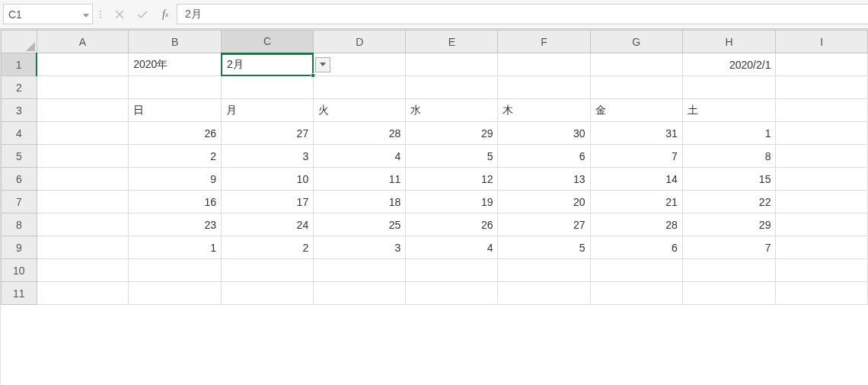 This screenshot has width=868, height=385. What do you see at coordinates (359, 225) in the screenshot?
I see `cell-D8: 25` at bounding box center [359, 225].